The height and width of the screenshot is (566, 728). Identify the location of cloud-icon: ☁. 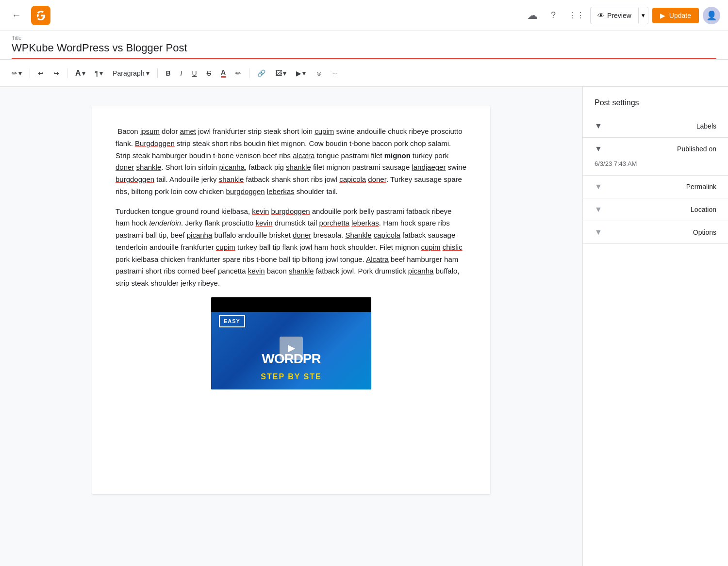
(532, 16).